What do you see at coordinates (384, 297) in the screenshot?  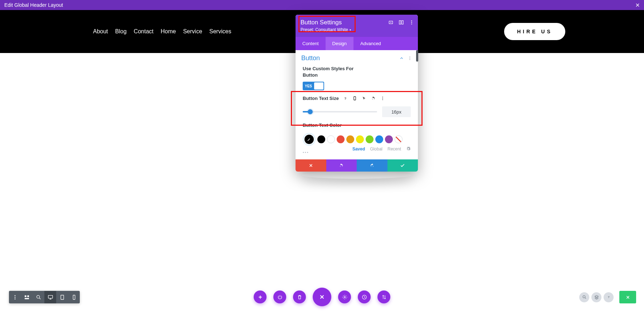 I see `sort-button` at bounding box center [384, 297].